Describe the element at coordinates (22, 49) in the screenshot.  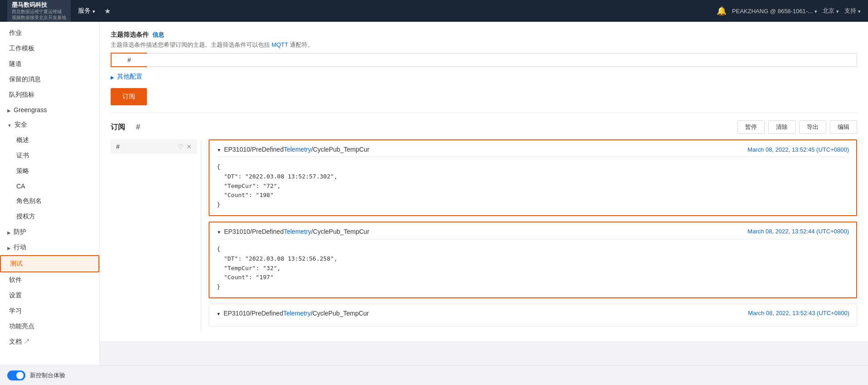
I see `sidebar-label: 工作模板` at that location.